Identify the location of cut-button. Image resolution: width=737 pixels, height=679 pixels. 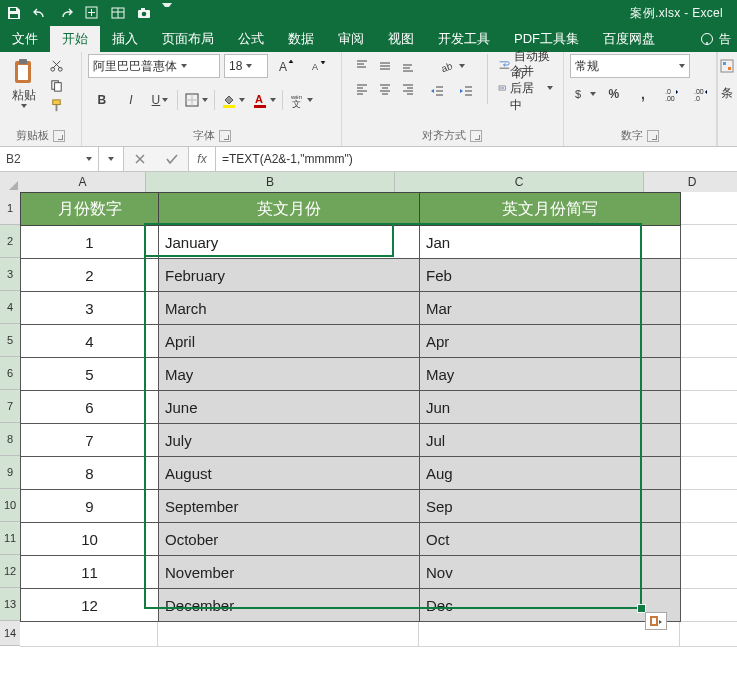
(56, 65).